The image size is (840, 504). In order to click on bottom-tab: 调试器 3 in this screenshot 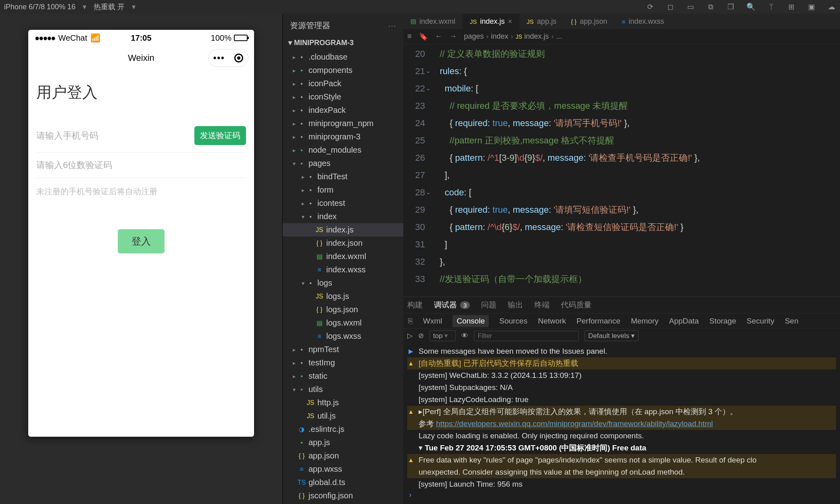, I will do `click(452, 305)`.